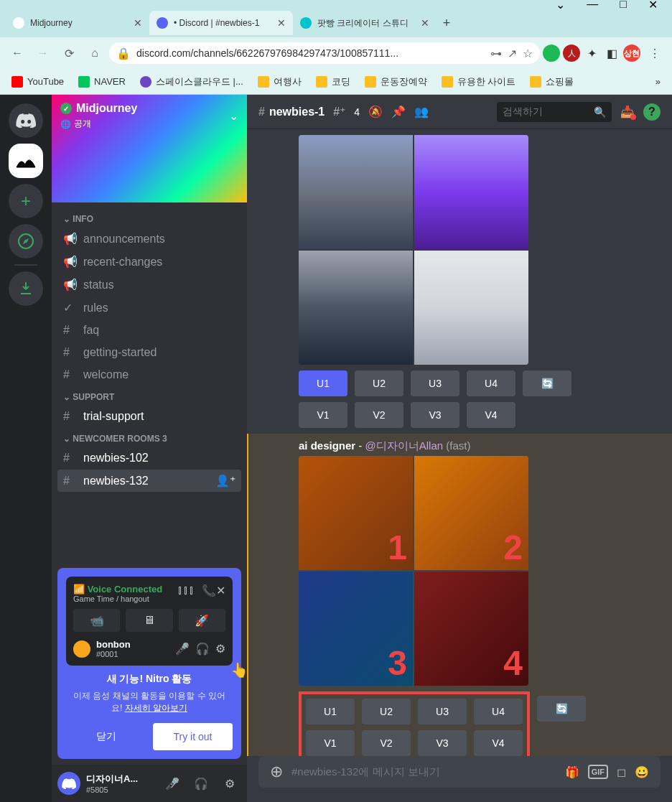  Describe the element at coordinates (225, 481) in the screenshot. I see `add-user-icon: 👤⁺` at that location.